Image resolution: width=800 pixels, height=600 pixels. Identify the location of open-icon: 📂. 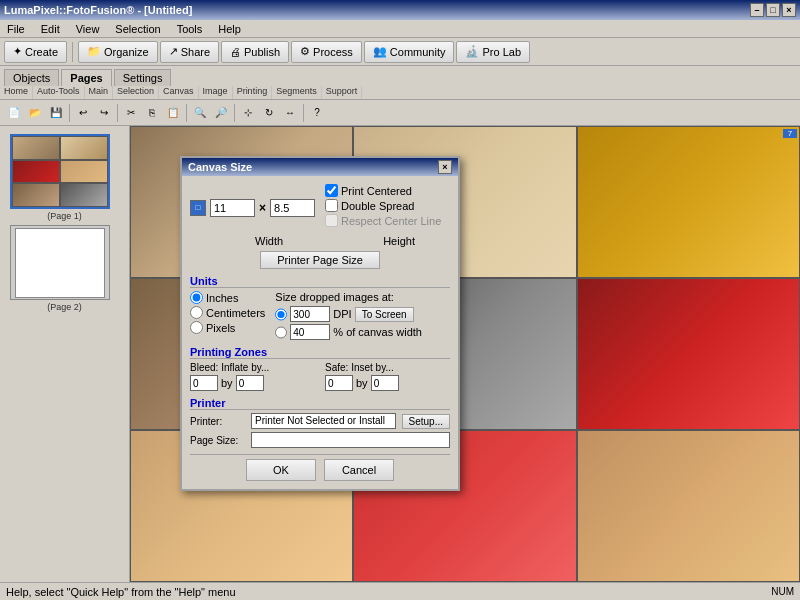
(35, 113).